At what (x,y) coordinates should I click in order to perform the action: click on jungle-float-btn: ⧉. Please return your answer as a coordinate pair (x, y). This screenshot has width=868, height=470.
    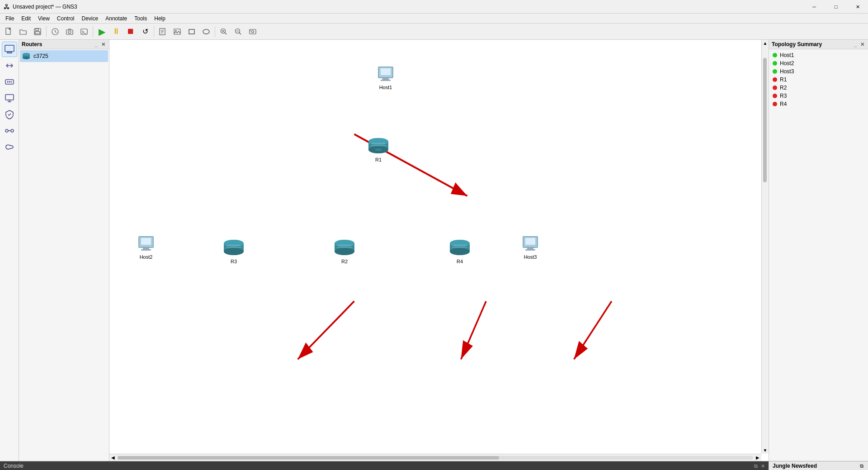
    Looking at the image, I should click on (862, 466).